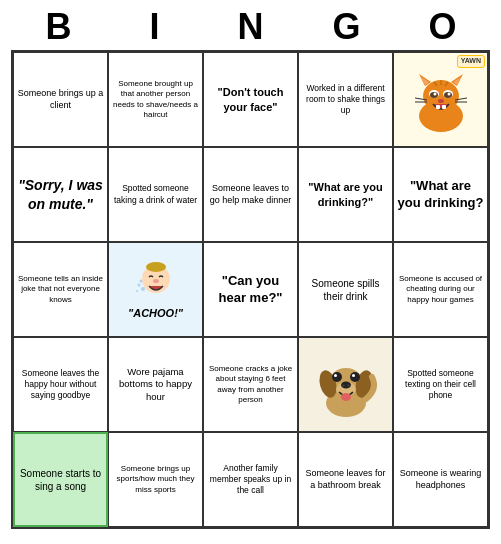 The height and width of the screenshot is (544, 501). Describe the element at coordinates (346, 194) in the screenshot. I see `cell-text-r1c3: "What are you drinking?"` at that location.